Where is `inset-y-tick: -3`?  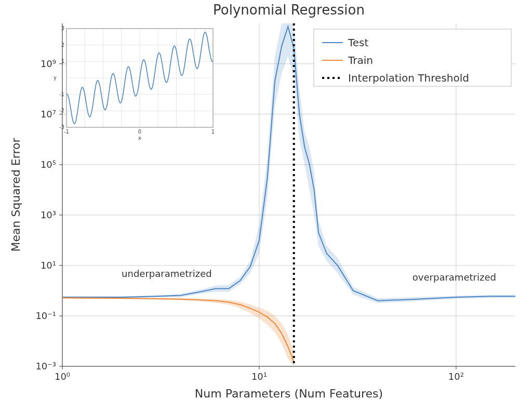 inset-y-tick: -3 is located at coordinates (62, 127).